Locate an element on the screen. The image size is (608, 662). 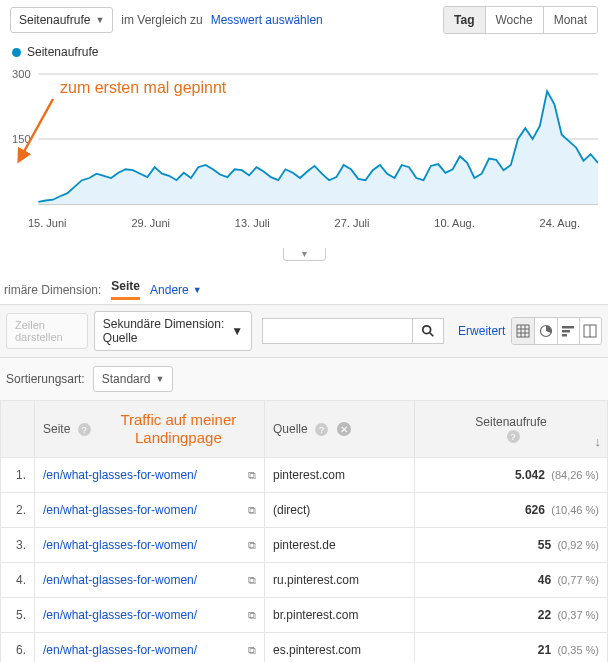
row-index: 1. is located at coordinates (18, 476).